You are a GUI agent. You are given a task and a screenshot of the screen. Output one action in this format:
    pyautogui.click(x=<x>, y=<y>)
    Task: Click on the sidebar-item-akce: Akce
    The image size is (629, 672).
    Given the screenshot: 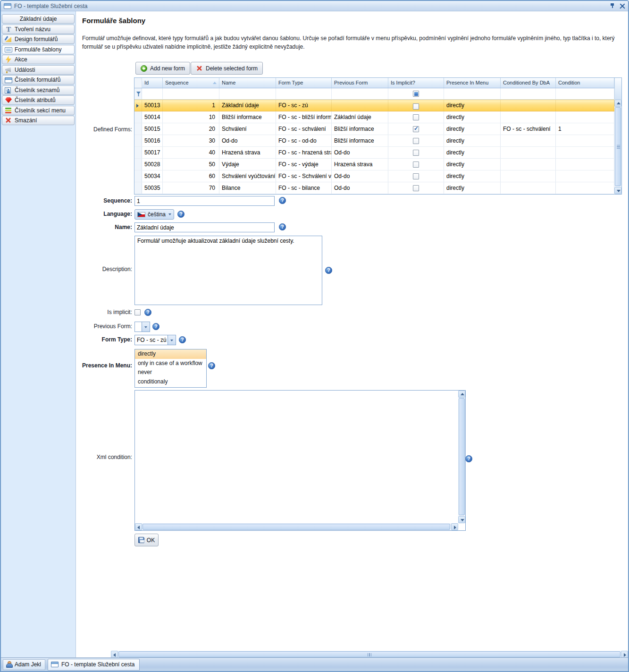 What is the action you would take?
    pyautogui.click(x=38, y=60)
    